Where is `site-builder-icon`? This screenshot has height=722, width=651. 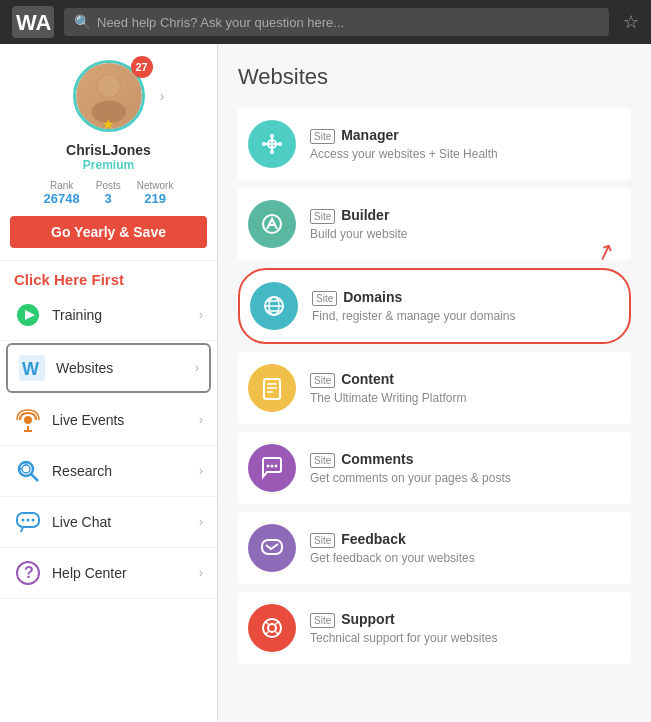 site-builder-icon is located at coordinates (272, 224).